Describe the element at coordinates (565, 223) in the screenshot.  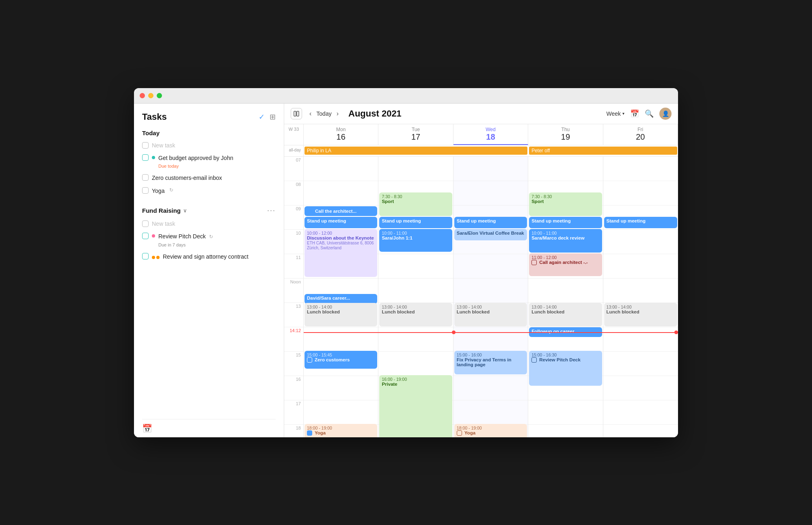
I see `event-standup-thu: Stand up meeting` at that location.